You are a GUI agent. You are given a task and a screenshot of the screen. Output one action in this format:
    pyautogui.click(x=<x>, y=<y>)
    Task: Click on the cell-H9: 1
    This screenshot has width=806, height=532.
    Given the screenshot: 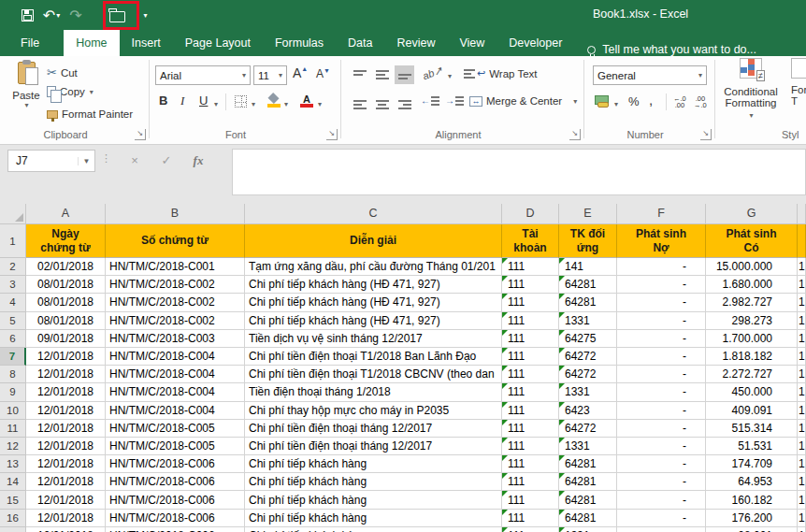 What is the action you would take?
    pyautogui.click(x=802, y=393)
    